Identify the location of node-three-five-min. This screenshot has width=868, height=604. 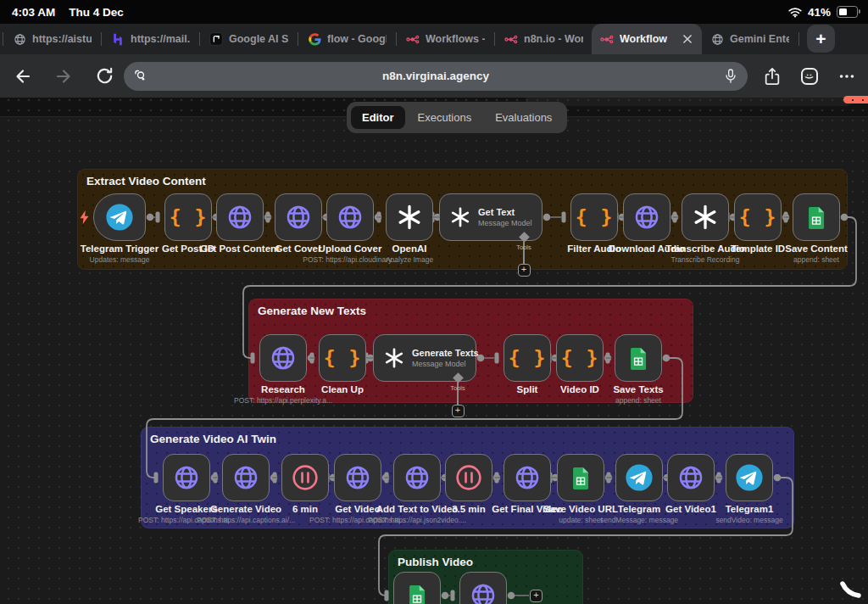
(469, 478).